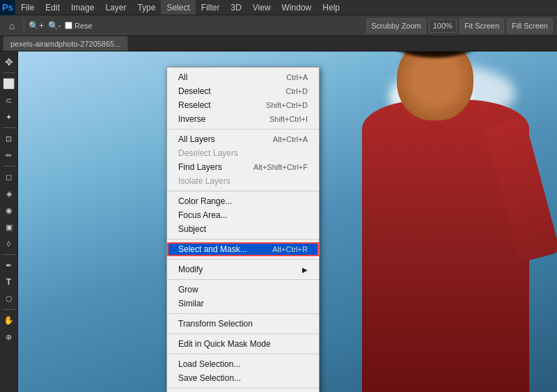  I want to click on menu-bar: Ps File Edit Image Layer Type Select Fil…, so click(278, 8).